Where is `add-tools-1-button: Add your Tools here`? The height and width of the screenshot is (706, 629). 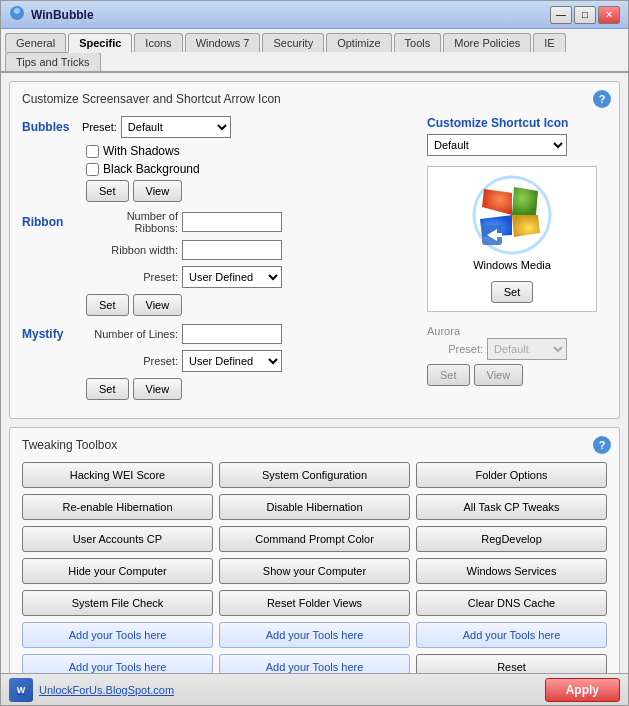
add-tools-1-button: Add your Tools here is located at coordinates (118, 635).